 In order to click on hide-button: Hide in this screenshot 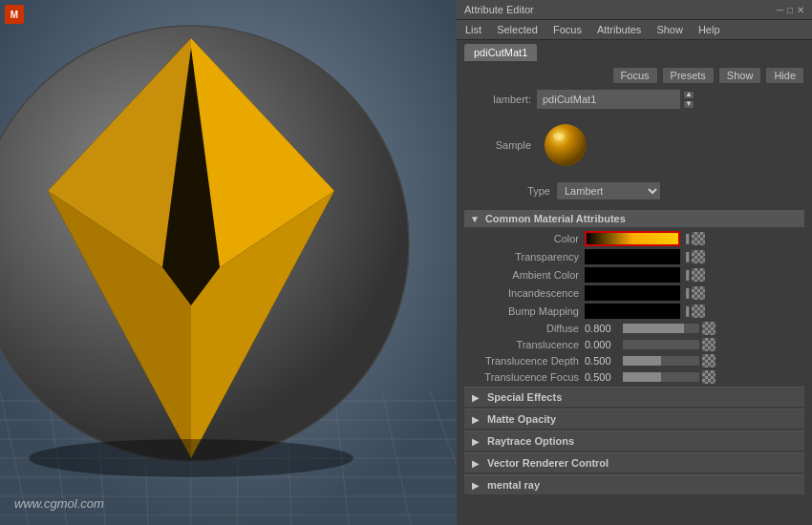, I will do `click(785, 75)`.